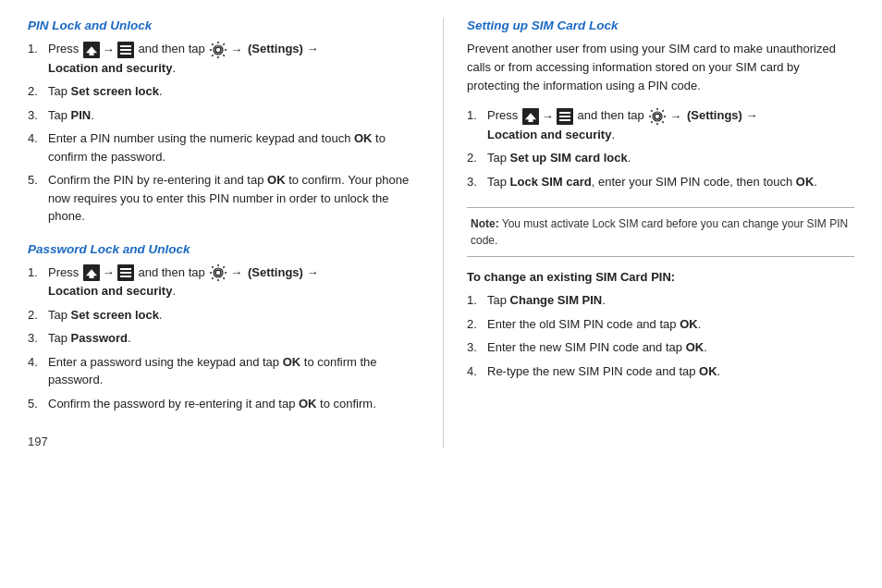 This screenshot has height=588, width=882. Describe the element at coordinates (659, 232) in the screenshot. I see `note-text: You must activate Lock SIM card before y…` at that location.